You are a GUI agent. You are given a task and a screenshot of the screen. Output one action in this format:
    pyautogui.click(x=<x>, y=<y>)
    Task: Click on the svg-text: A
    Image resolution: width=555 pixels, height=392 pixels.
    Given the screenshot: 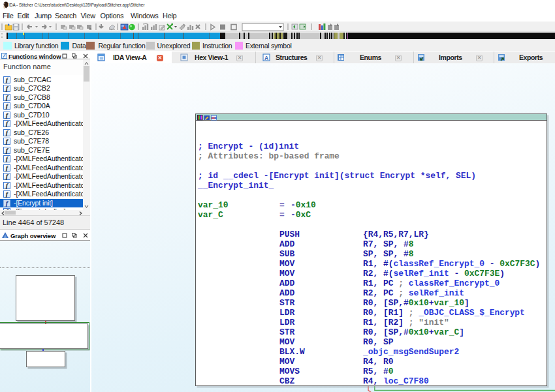 What is the action you would take?
    pyautogui.click(x=266, y=58)
    